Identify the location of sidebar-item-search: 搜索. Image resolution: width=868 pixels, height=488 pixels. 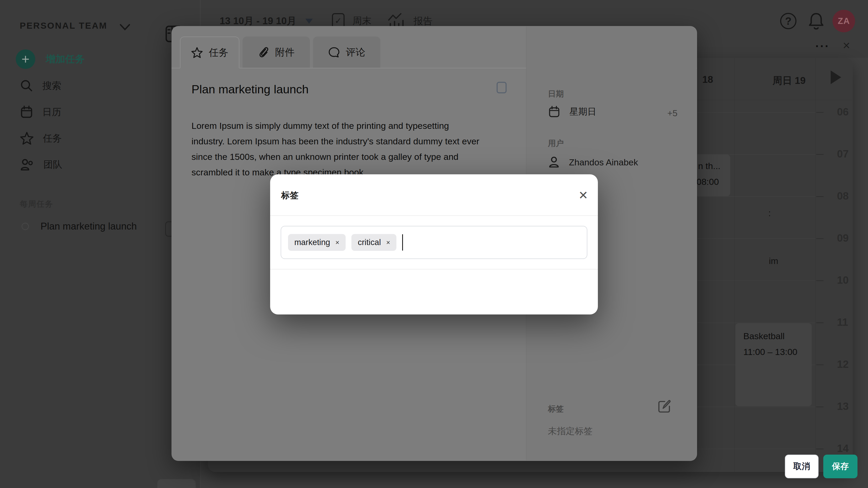
(40, 86).